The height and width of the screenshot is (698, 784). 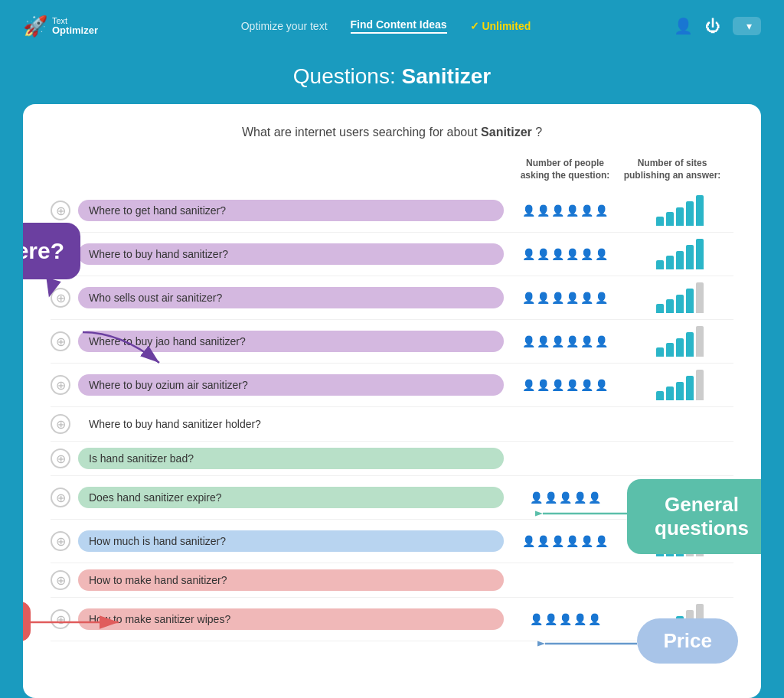 What do you see at coordinates (585, 514) in the screenshot?
I see `arrow-general` at bounding box center [585, 514].